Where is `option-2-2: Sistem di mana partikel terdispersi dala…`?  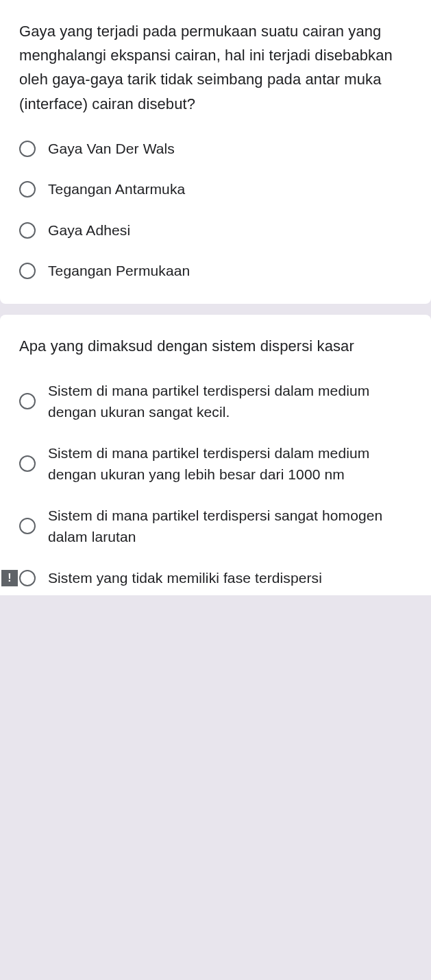
option-2-2: Sistem di mana partikel terdispersi dala… is located at coordinates (215, 464).